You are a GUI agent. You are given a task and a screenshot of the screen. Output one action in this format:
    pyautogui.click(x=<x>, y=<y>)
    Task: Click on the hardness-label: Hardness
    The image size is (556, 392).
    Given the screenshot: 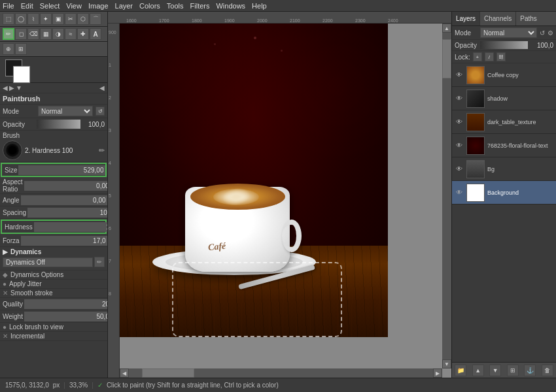 What is the action you would take?
    pyautogui.click(x=18, y=227)
    